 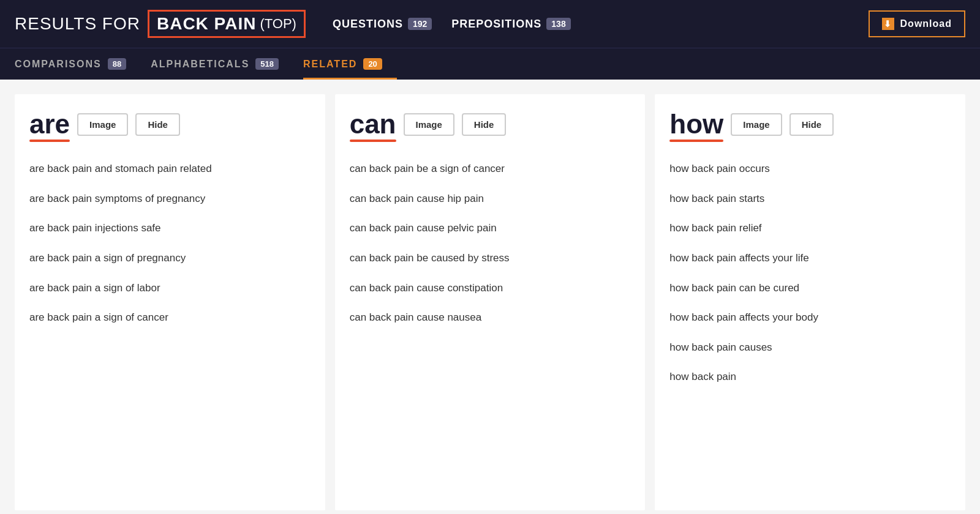 I want to click on nav-label-questions: QUESTIONS, so click(x=368, y=24).